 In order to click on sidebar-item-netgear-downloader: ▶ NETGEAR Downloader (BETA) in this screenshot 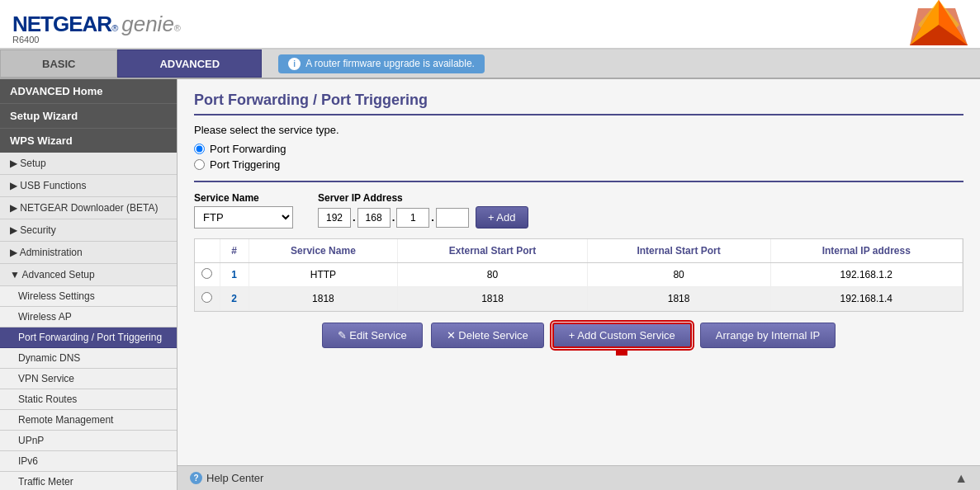, I will do `click(88, 208)`.